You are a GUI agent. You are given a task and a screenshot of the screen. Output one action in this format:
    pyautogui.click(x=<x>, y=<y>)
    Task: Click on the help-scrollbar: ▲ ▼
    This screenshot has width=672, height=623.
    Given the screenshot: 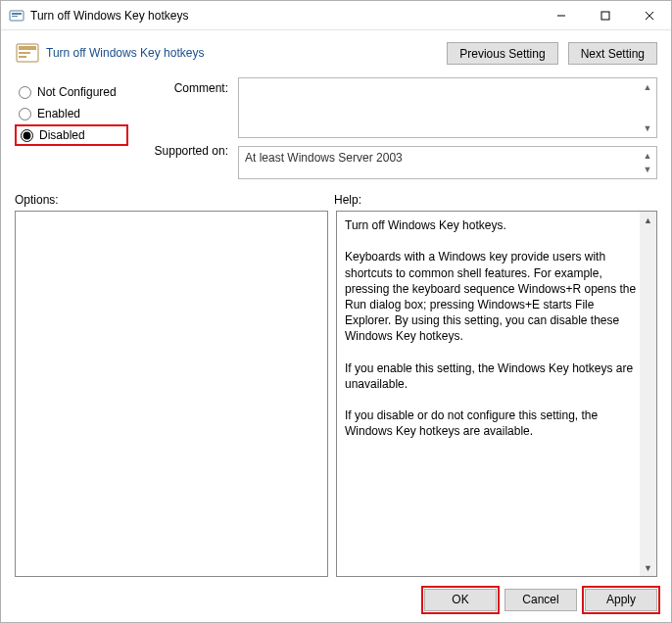 What is the action you would take?
    pyautogui.click(x=648, y=394)
    